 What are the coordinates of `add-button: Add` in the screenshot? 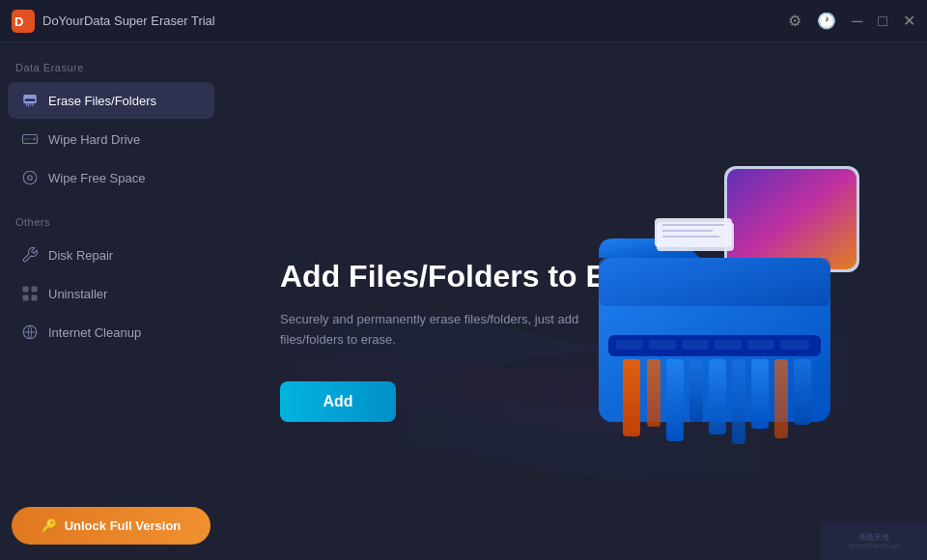 It's located at (338, 402).